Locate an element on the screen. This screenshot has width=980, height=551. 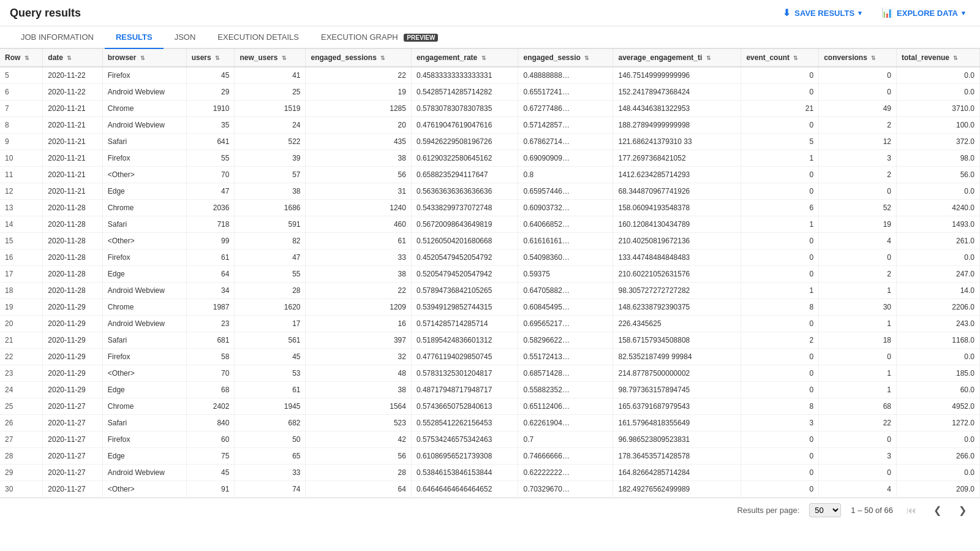
table-row: 192020-11-29Chrome1987162012090.53949129… is located at coordinates (490, 308).